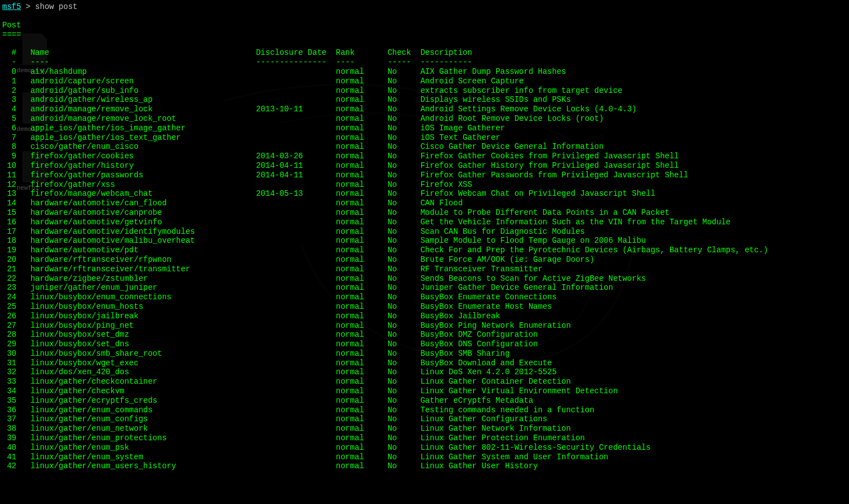 Image resolution: width=849 pixels, height=504 pixels. I want to click on cell-idx: 18, so click(9, 241).